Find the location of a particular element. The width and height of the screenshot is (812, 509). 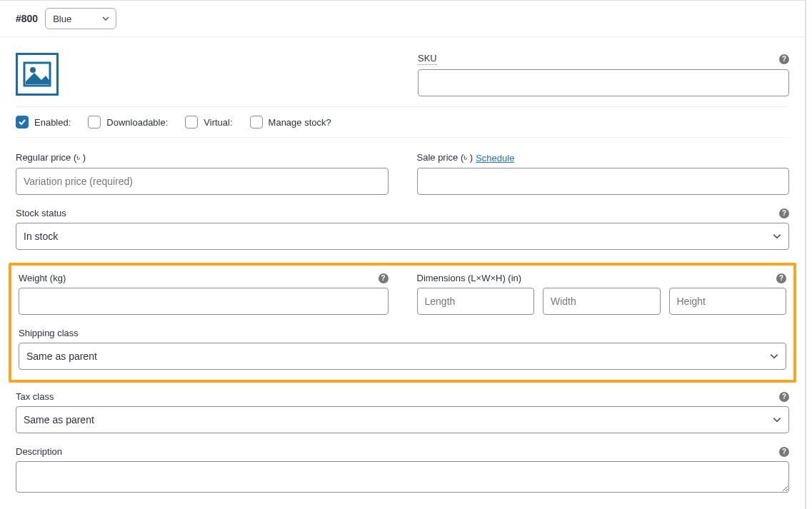

weight-help-icon: ? is located at coordinates (384, 278).